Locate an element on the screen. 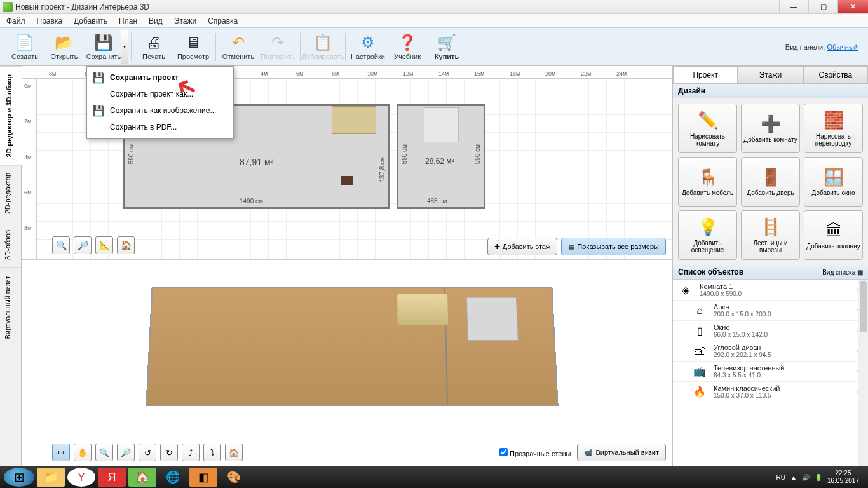 The width and height of the screenshot is (868, 488). preview-button: 🖥Просмотр is located at coordinates (193, 47).